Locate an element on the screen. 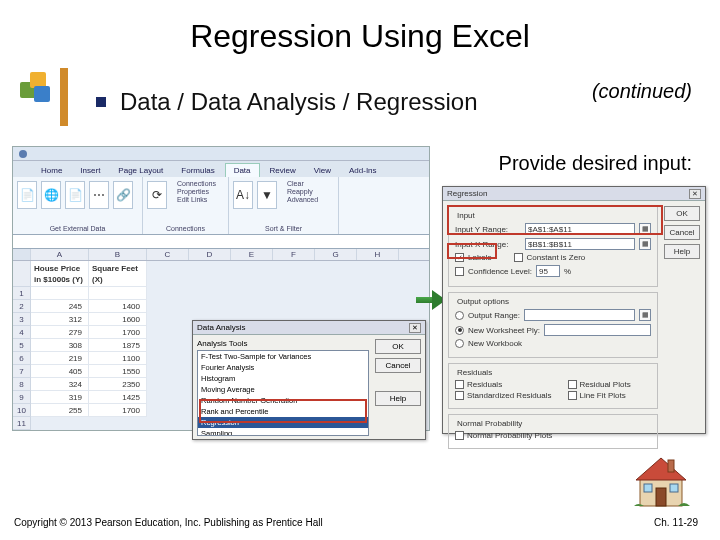  from-access-icon: 📄 is located at coordinates (27, 195).